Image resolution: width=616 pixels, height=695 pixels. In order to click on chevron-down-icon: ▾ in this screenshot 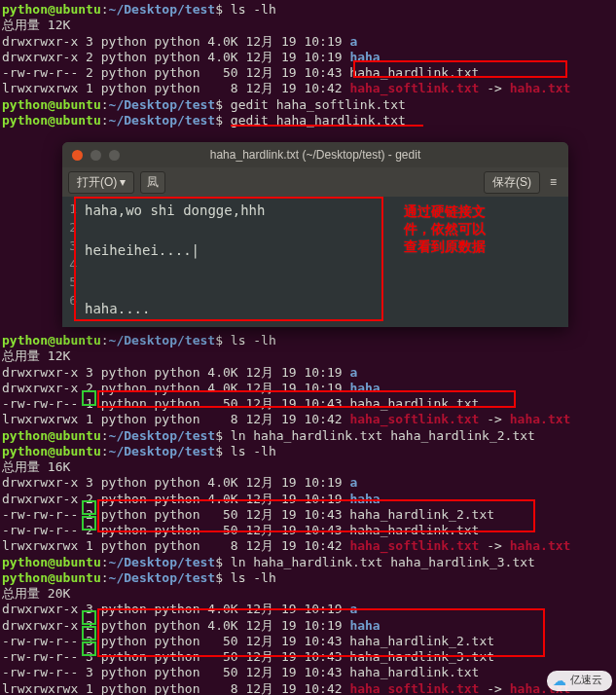, I will do `click(123, 183)`.